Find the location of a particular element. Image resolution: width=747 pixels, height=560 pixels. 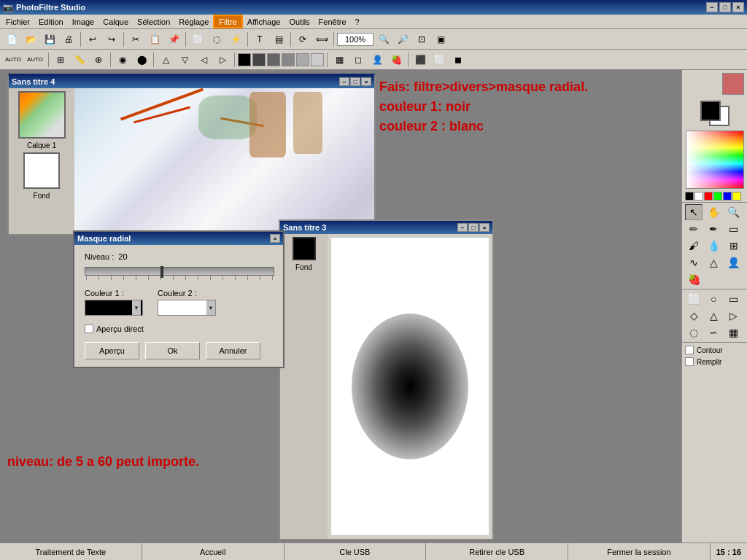

menu-affichage: Affichage is located at coordinates (264, 22).